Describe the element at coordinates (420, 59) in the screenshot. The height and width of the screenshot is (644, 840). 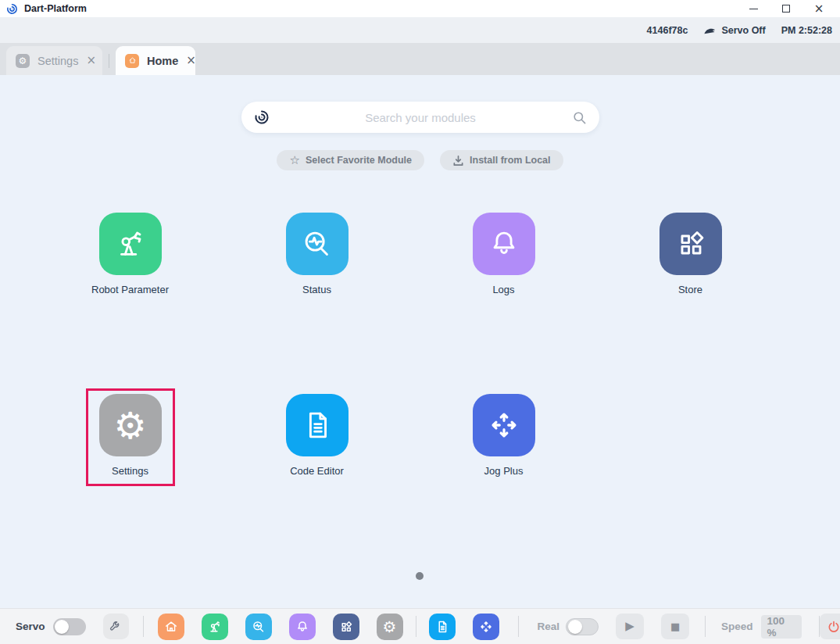
I see `tab-bar: ⚙ Settings × Home ×` at that location.